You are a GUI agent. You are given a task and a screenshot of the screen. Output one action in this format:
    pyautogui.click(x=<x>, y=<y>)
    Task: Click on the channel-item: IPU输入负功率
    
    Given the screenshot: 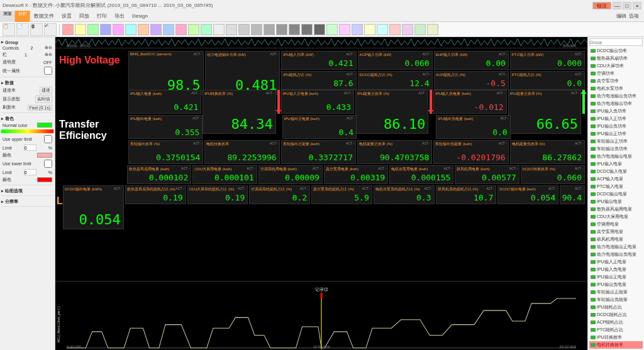 What is the action you would take?
    pyautogui.click(x=616, y=111)
    